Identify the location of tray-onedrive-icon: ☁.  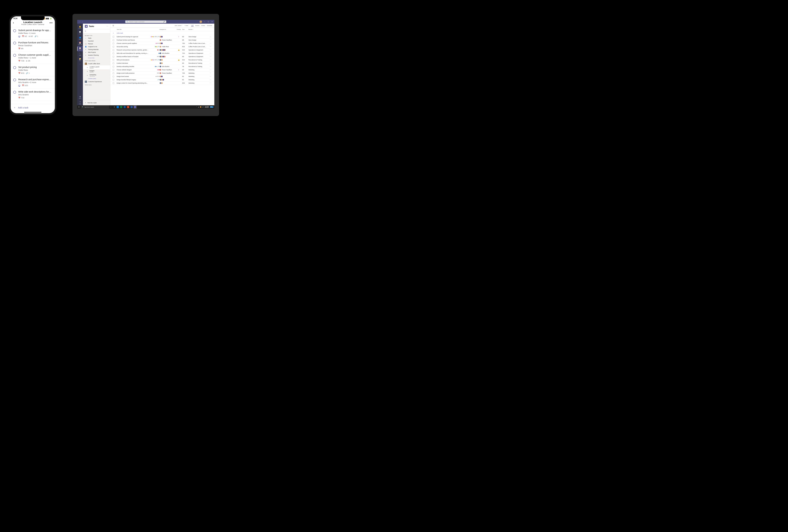
(199, 107).